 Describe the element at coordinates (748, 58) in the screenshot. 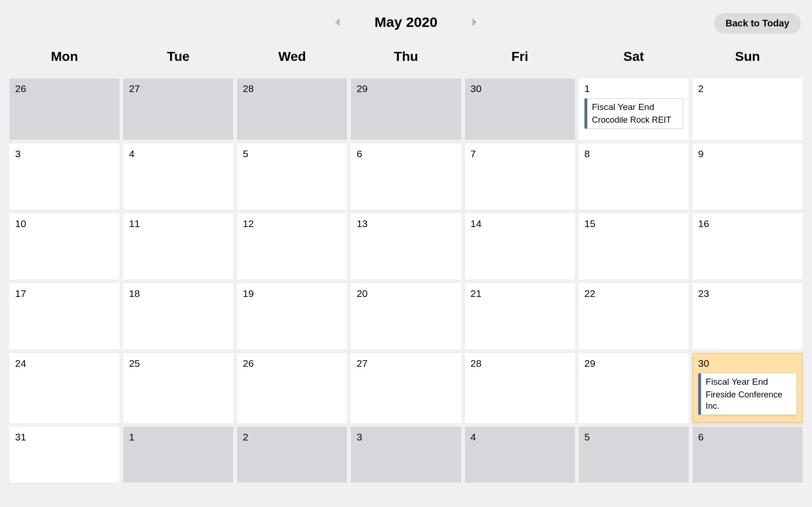

I see `weekday-label: Sun` at that location.